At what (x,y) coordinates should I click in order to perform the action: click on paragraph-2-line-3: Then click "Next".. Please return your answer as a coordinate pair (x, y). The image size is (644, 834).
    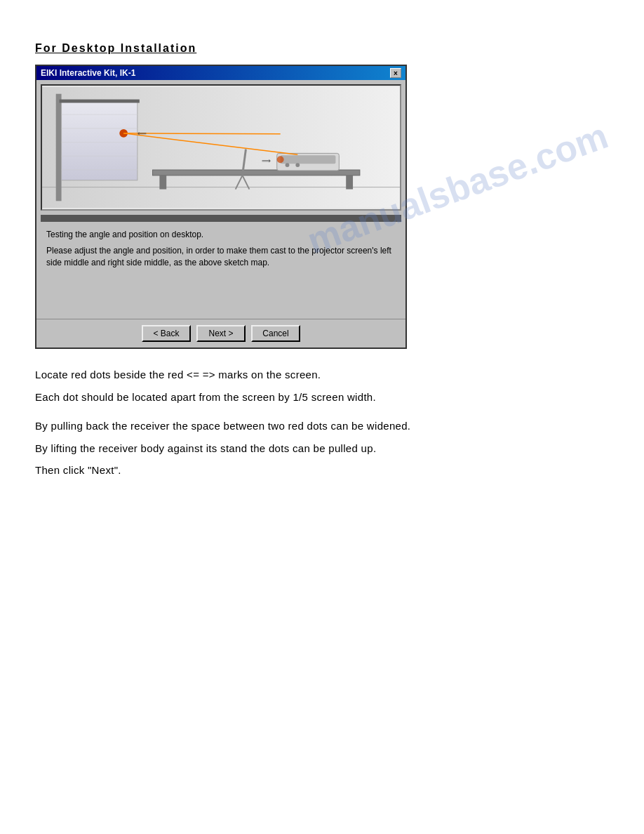
    Looking at the image, I should click on (322, 470).